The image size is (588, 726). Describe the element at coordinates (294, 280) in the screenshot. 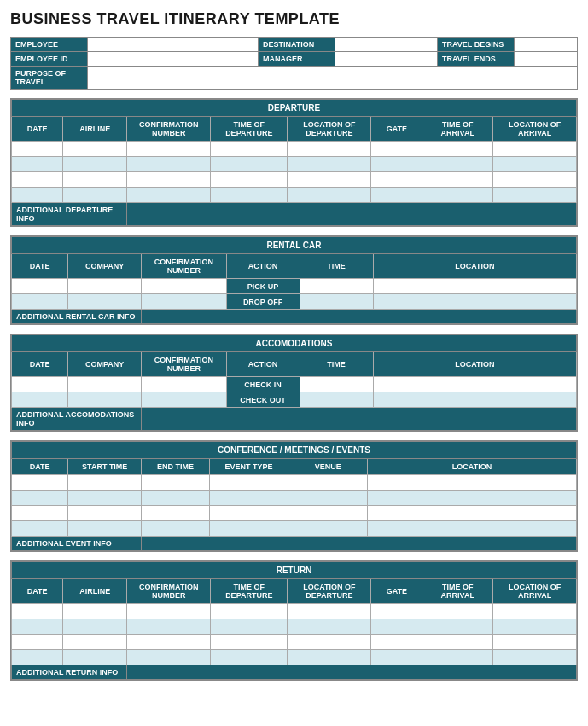

I see `rental-car-section: RENTAL CAR DATE COMPANY CONFIRMATION NUM…` at that location.